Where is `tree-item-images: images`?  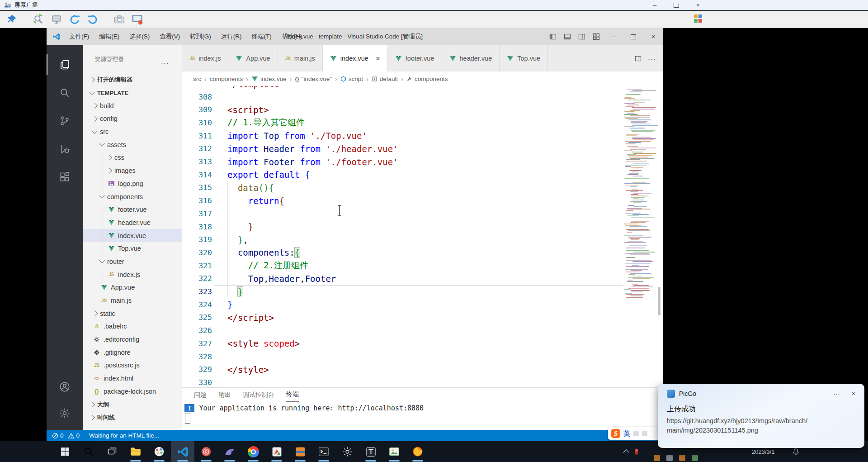
tree-item-images: images is located at coordinates (132, 171).